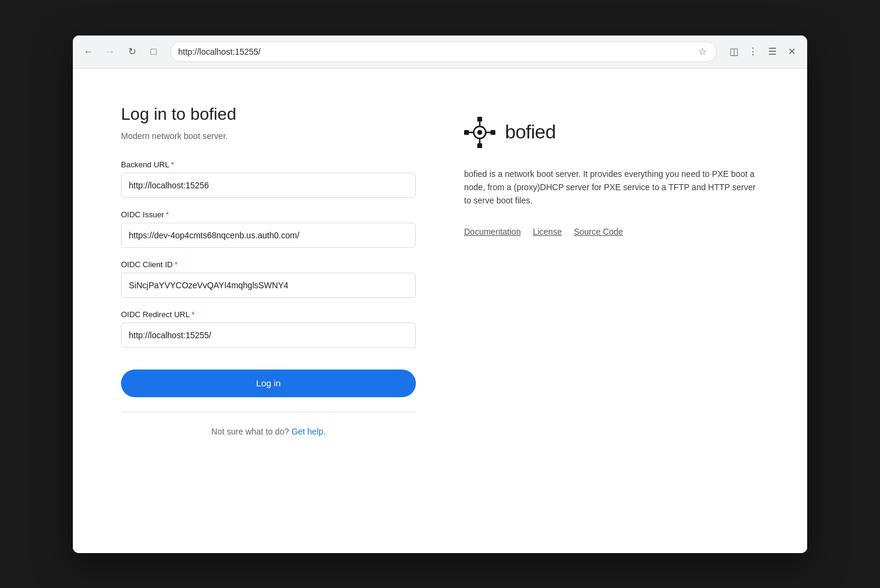 The width and height of the screenshot is (880, 588). I want to click on brand-logo, so click(480, 132).